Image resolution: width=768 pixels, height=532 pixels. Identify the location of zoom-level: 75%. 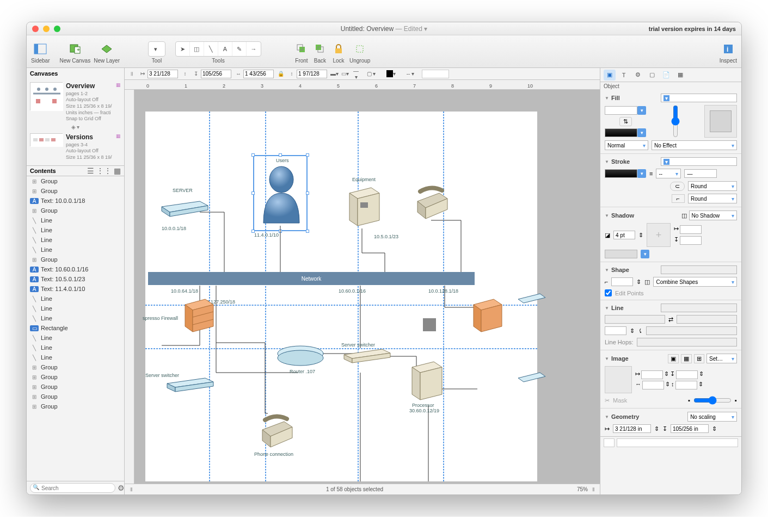
(582, 490).